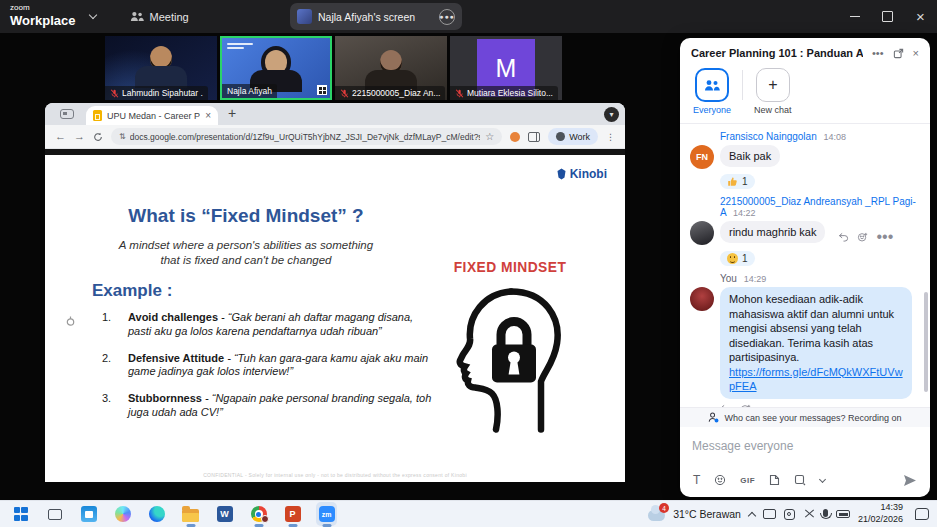  I want to click on taskbar-clock: 14:39 21/02/2026, so click(880, 514).